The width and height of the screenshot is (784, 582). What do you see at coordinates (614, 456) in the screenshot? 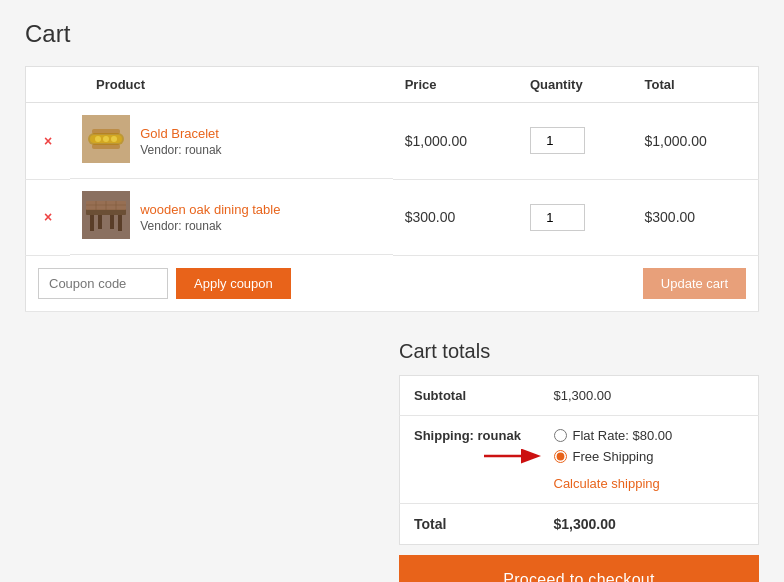
I see `free-shipping-label: Free Shipping` at bounding box center [614, 456].